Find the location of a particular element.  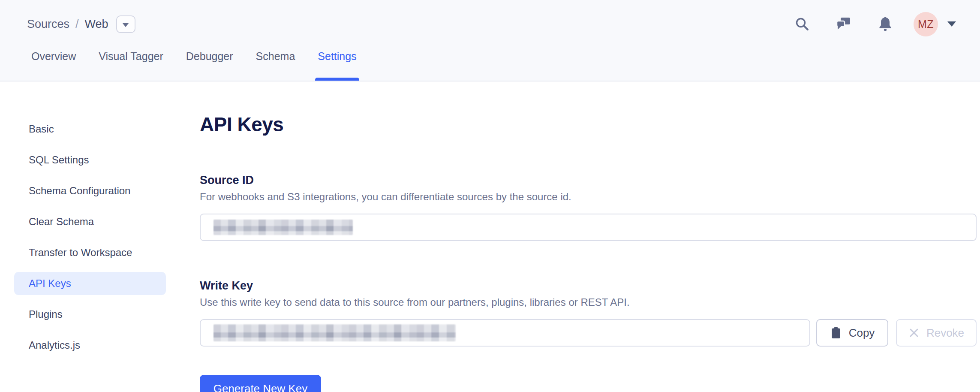

page-title: API Keys is located at coordinates (590, 124).